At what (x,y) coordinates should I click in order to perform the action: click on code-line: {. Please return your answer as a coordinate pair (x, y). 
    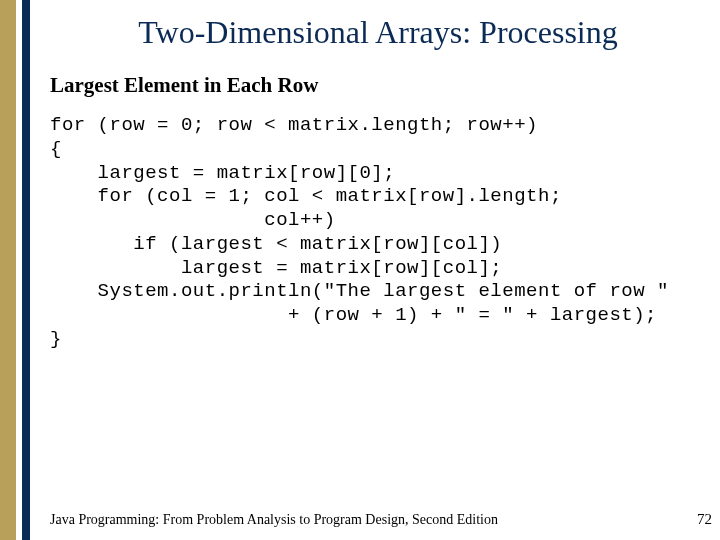
    Looking at the image, I should click on (56, 149).